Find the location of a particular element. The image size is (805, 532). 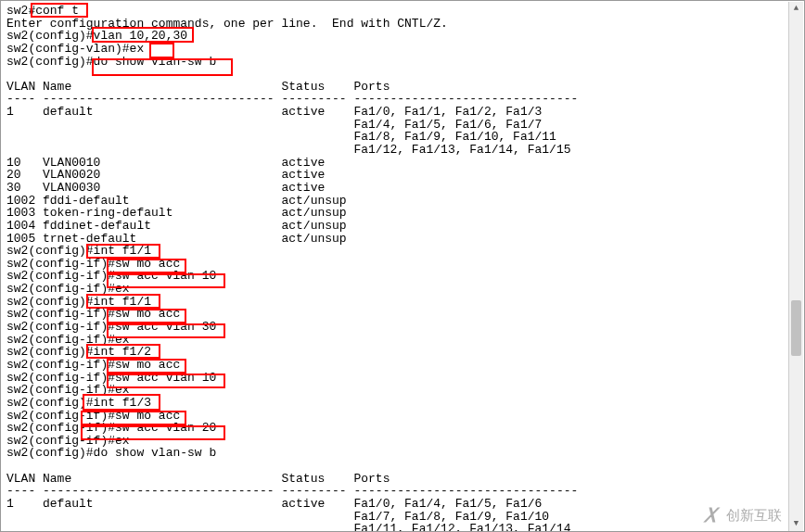

scrollbar-thumb is located at coordinates (796, 328).